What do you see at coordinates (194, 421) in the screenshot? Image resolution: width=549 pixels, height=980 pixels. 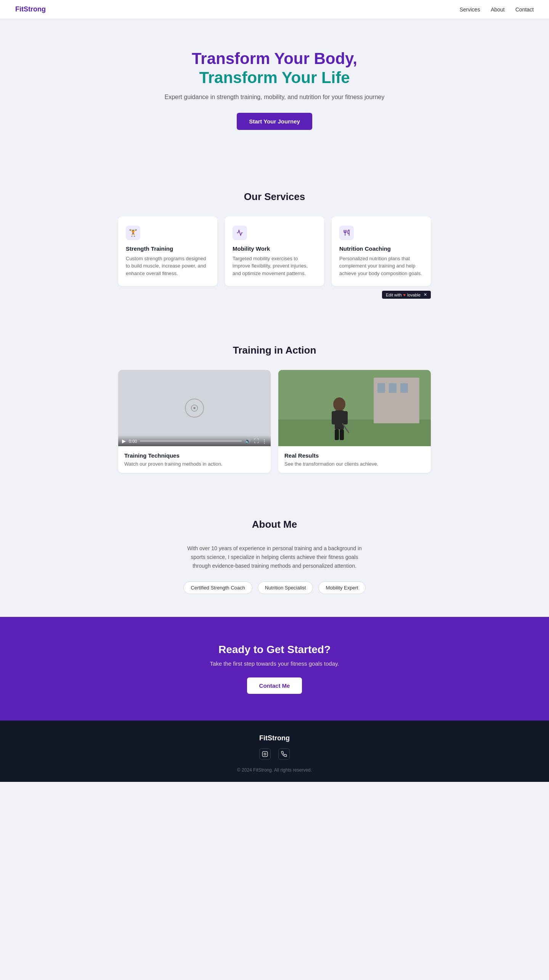 I see `training-card-video: ▶ 0:00 🔊 ⛶ ⋮ Training Techniques Watch o…` at bounding box center [194, 421].